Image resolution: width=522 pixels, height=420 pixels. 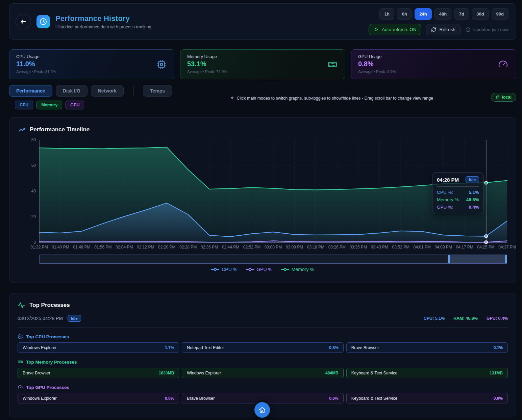 What do you see at coordinates (20, 337) in the screenshot?
I see `cpu-small-icon` at bounding box center [20, 337].